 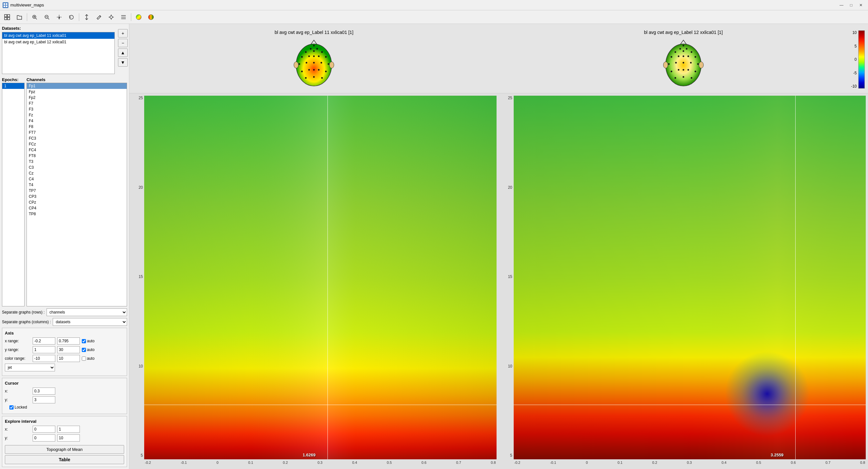 I want to click on colormap-select: jetparulahsvhotcoolgray, so click(x=30, y=367).